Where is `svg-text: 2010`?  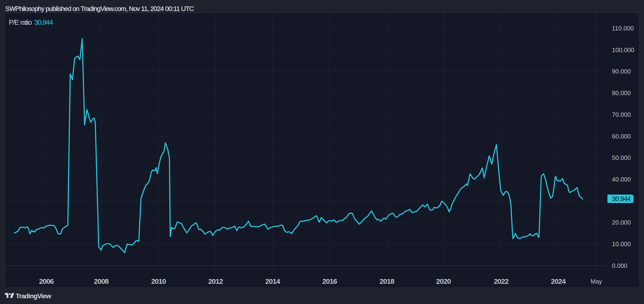
svg-text: 2010 is located at coordinates (158, 281).